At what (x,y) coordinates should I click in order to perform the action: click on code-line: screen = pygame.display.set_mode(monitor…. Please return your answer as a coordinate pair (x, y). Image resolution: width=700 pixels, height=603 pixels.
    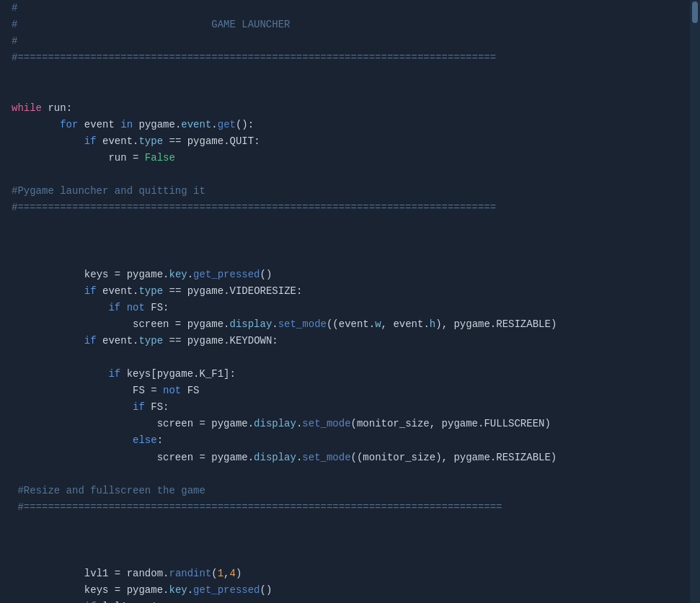
    Looking at the image, I should click on (345, 424).